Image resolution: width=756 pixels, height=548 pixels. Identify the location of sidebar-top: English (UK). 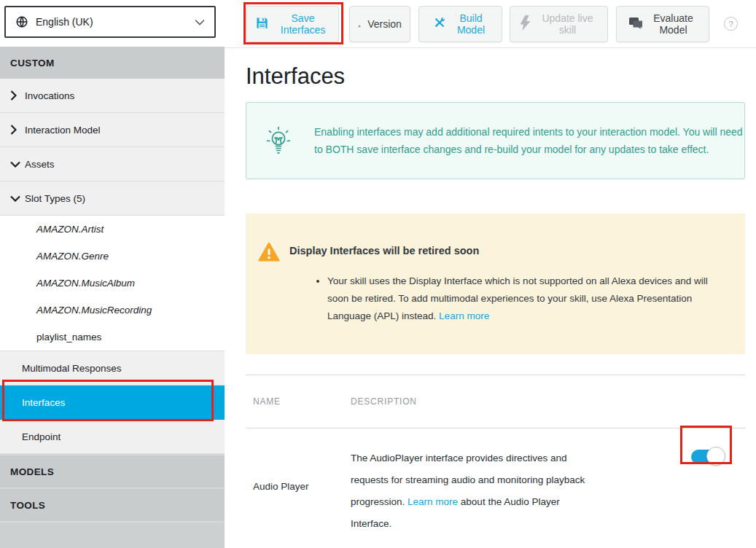
(112, 23).